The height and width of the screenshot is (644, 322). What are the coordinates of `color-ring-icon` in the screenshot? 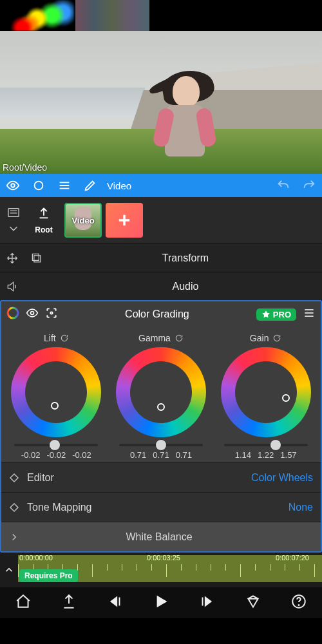 It's located at (13, 314).